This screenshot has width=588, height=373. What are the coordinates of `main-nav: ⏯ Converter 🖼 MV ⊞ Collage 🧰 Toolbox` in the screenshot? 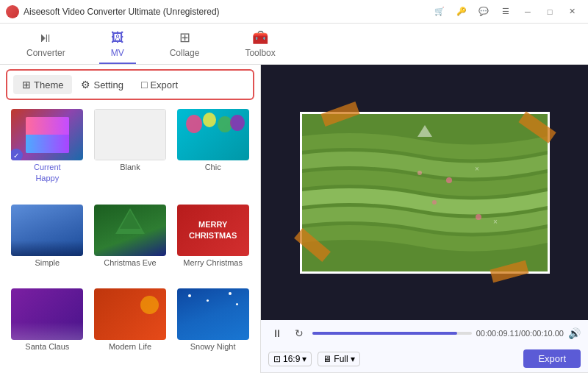 It's located at (294, 44).